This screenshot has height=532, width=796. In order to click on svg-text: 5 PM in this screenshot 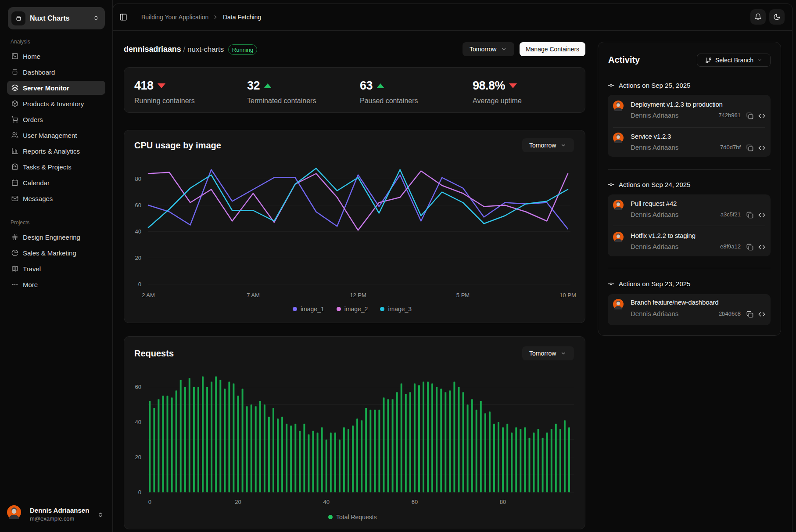, I will do `click(463, 295)`.